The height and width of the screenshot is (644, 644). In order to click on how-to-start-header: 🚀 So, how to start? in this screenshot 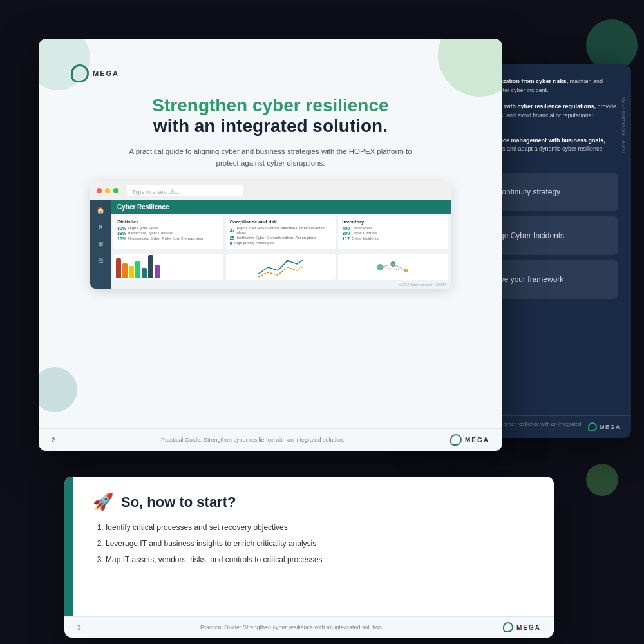, I will do `click(314, 502)`.